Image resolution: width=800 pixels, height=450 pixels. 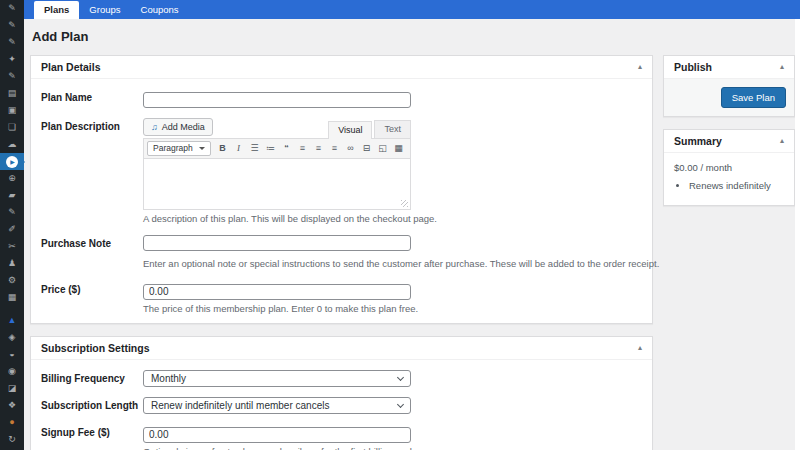 What do you see at coordinates (350, 148) in the screenshot?
I see `insert-link-icon: ∞` at bounding box center [350, 148].